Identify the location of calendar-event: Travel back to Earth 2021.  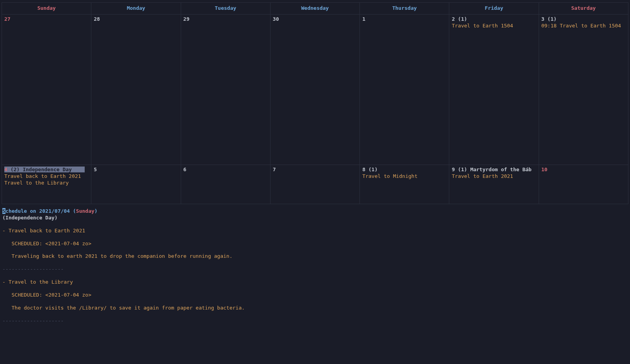
(46, 176).